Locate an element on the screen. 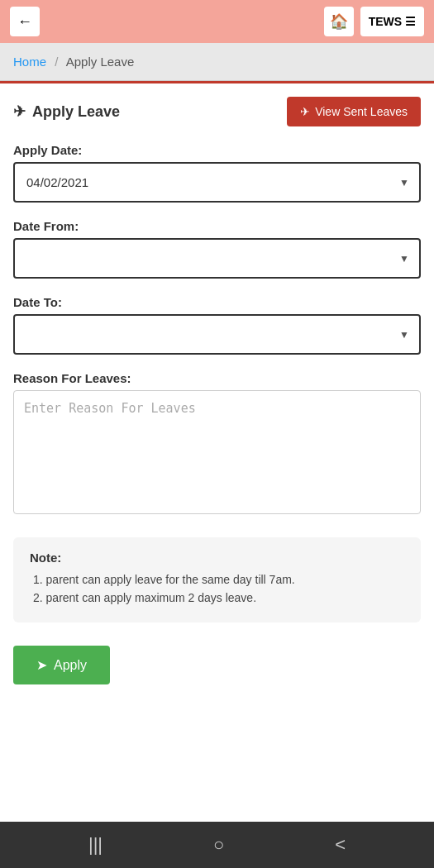 The width and height of the screenshot is (434, 868). apply-button-wrapper: ➤ Apply is located at coordinates (217, 665).